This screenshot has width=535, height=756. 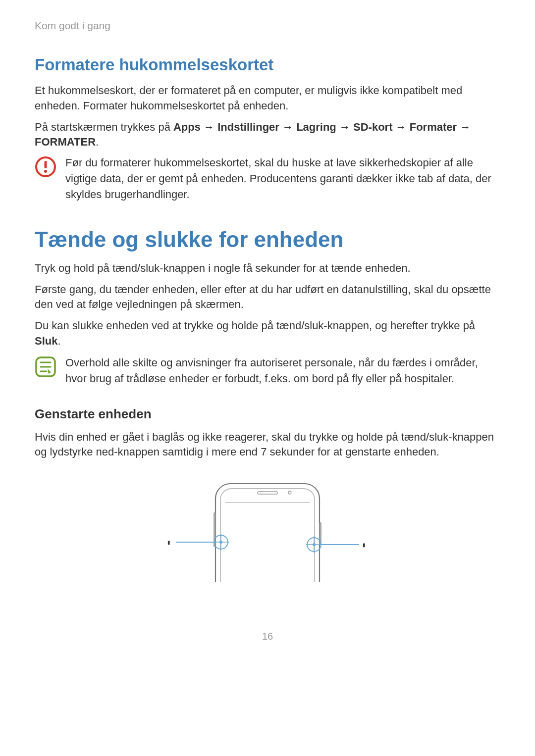 What do you see at coordinates (268, 65) in the screenshot?
I see `section-title-format: Formatere hukommelseskortet` at bounding box center [268, 65].